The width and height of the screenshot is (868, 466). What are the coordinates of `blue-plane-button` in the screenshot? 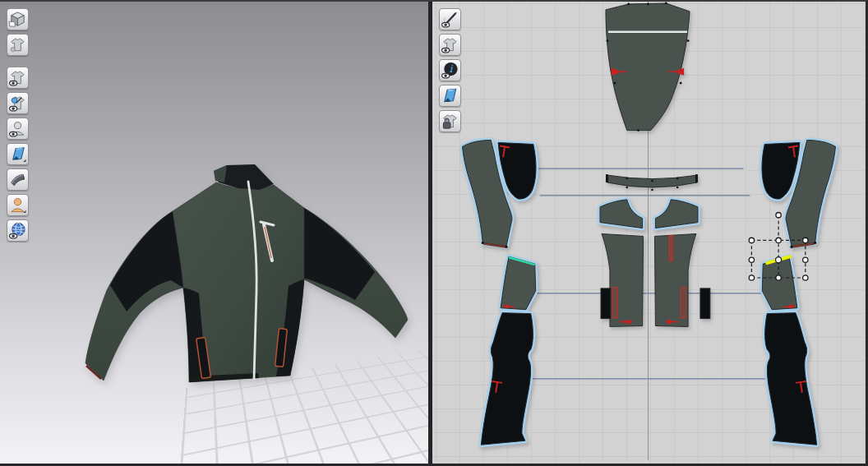 It's located at (18, 155).